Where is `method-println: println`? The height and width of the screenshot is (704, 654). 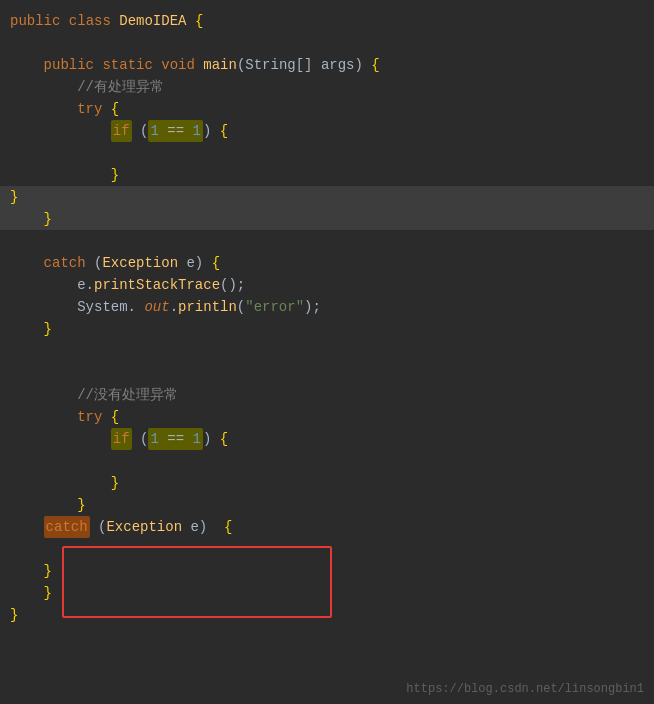 method-println: println is located at coordinates (208, 307).